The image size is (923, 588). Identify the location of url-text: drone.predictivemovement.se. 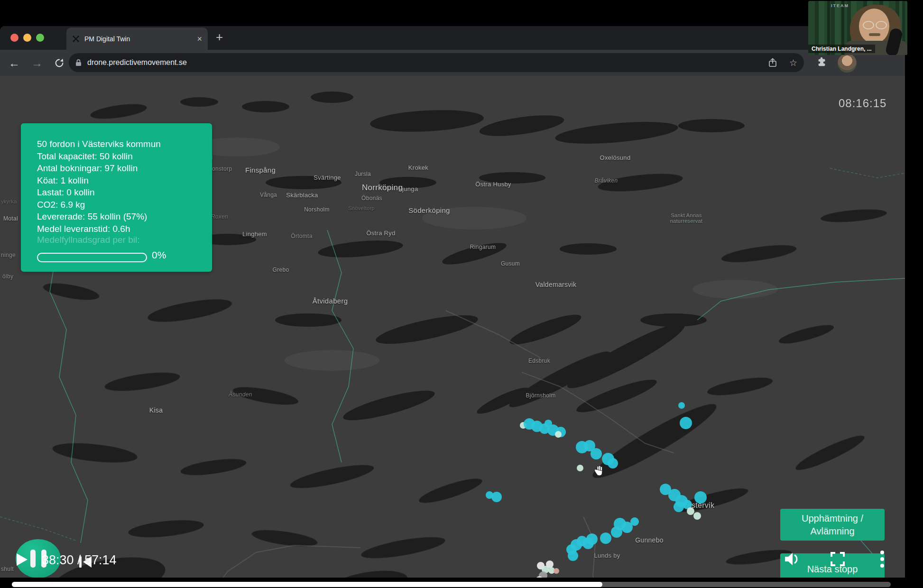
(428, 63).